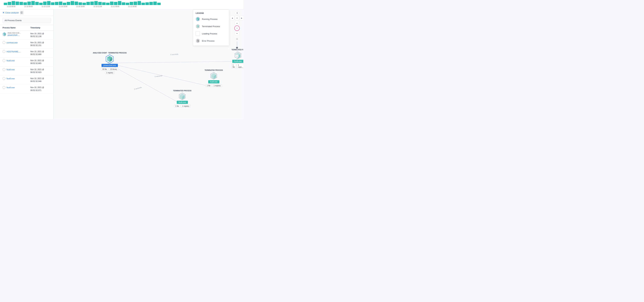  What do you see at coordinates (198, 26) in the screenshot?
I see `legend-terminated-icon` at bounding box center [198, 26].